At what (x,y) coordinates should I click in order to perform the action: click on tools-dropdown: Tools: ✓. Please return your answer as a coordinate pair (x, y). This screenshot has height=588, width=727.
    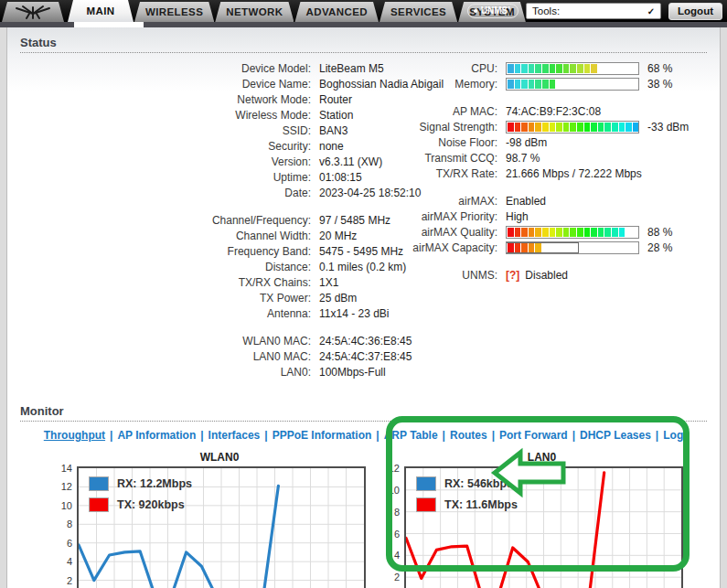
    Looking at the image, I should click on (593, 11).